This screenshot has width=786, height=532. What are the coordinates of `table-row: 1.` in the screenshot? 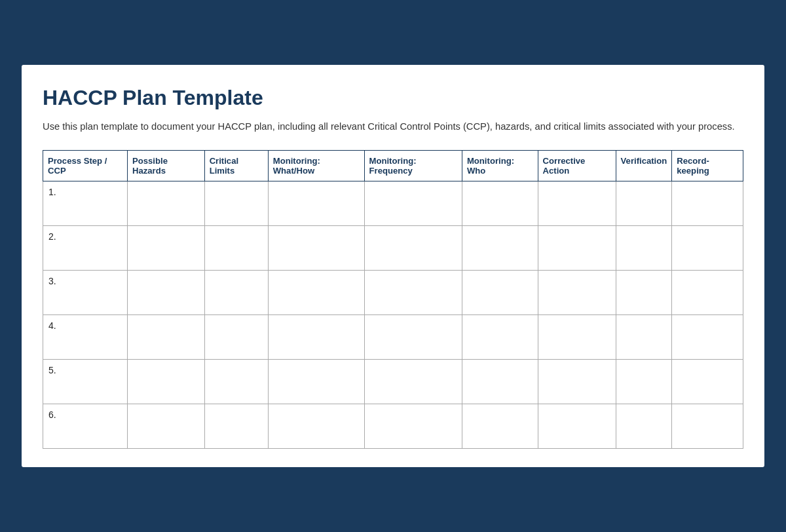 It's located at (393, 203).